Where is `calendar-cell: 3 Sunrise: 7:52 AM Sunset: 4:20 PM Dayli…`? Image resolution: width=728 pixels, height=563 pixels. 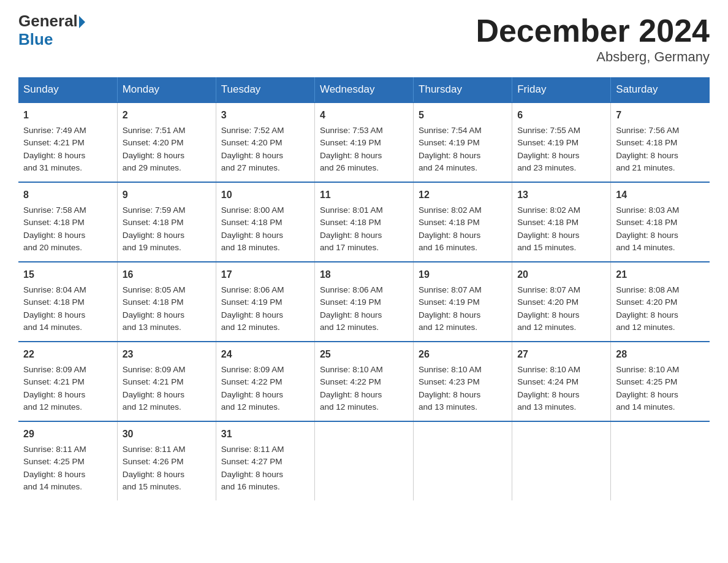 calendar-cell: 3 Sunrise: 7:52 AM Sunset: 4:20 PM Dayli… is located at coordinates (265, 142).